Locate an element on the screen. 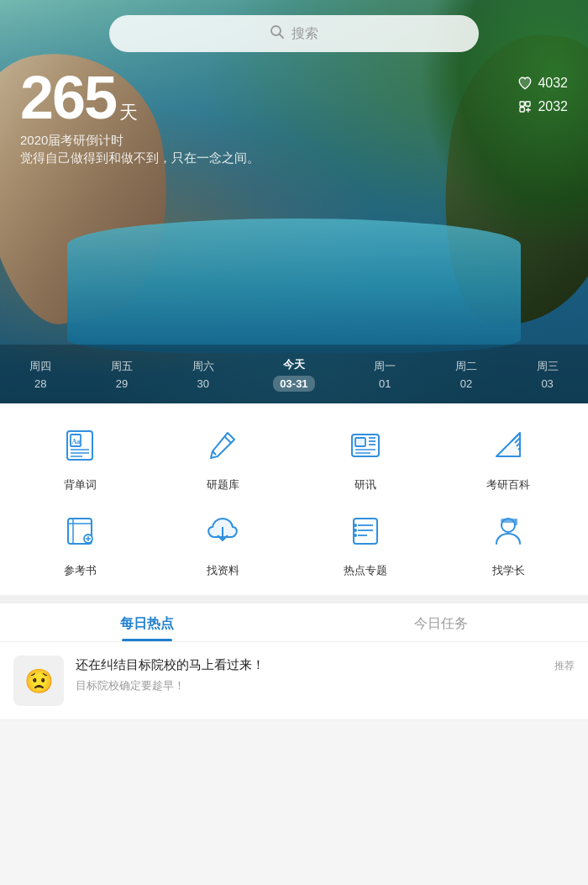  cal-day-tue: 周二 02 is located at coordinates (466, 375).